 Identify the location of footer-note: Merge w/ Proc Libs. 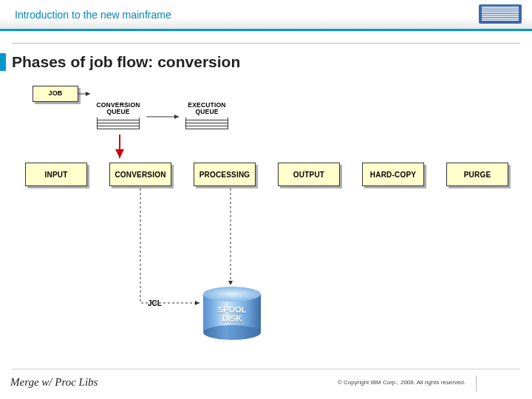
(54, 383).